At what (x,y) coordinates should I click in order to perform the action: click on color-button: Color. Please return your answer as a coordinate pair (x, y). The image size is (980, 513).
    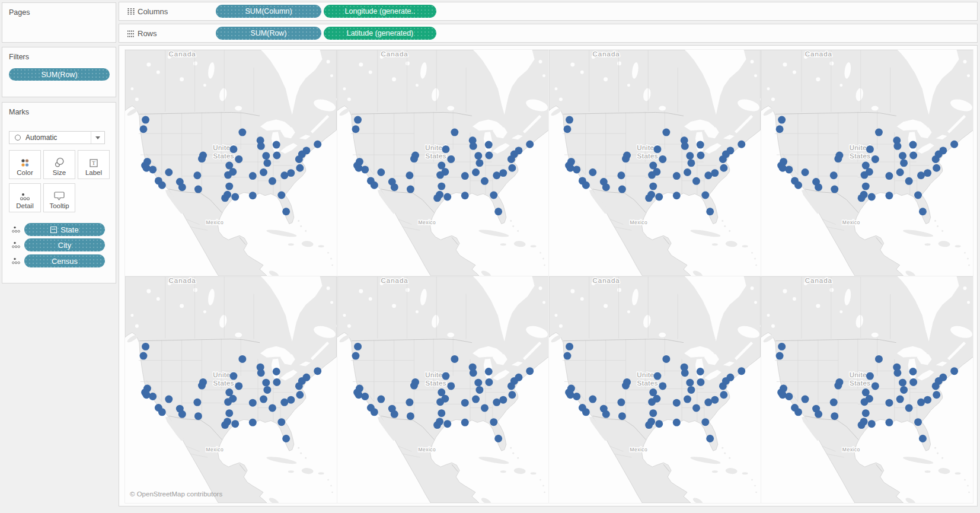
    Looking at the image, I should click on (25, 165).